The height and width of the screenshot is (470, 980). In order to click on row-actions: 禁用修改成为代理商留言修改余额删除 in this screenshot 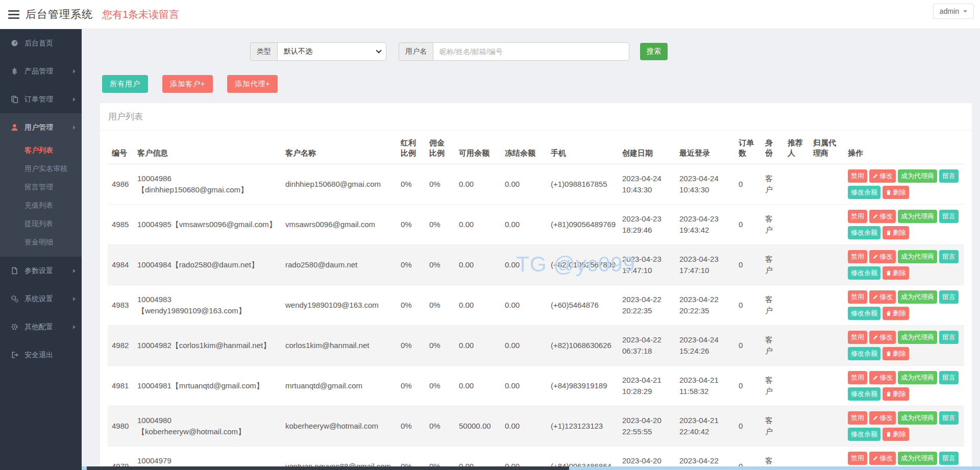, I will do `click(904, 305)`.